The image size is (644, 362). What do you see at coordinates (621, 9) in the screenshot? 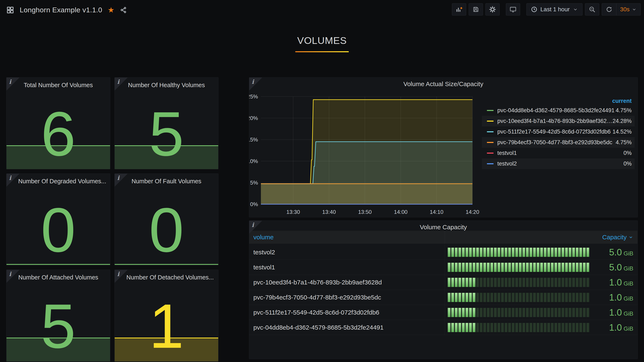
I see `refresh-controls: 30s` at bounding box center [621, 9].